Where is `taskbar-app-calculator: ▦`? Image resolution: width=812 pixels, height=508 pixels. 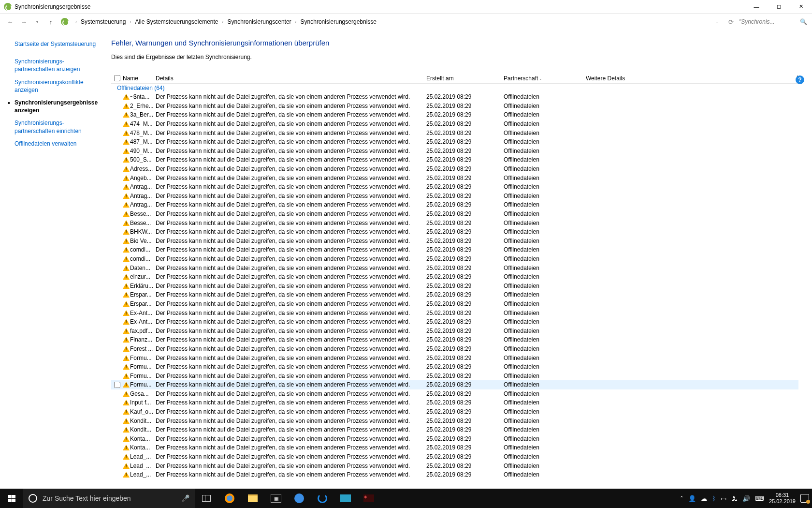
taskbar-app-calculator: ▦ is located at coordinates (276, 498).